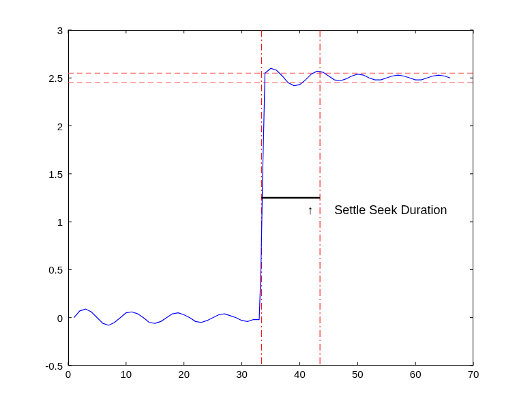 The image size is (532, 399). Describe the element at coordinates (46, 270) in the screenshot. I see `y-tick-label: 0.5` at that location.